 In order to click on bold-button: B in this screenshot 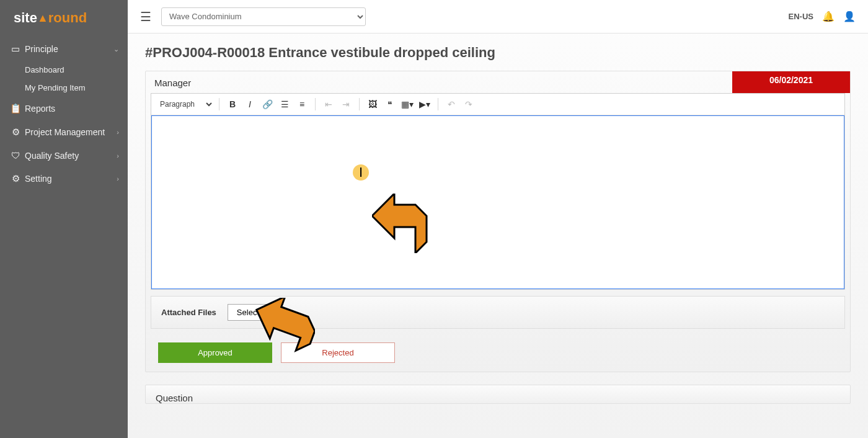, I will do `click(232, 104)`.